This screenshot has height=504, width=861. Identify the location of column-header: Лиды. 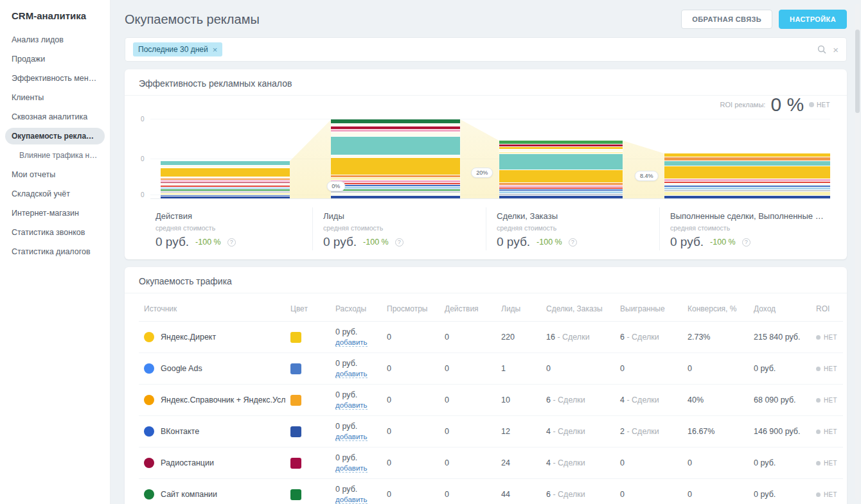
(519, 309).